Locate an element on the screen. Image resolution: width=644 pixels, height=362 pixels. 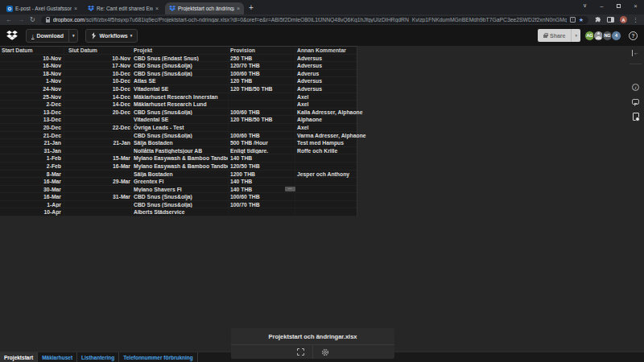
workflows-button: Workflows ▾ is located at coordinates (111, 35).